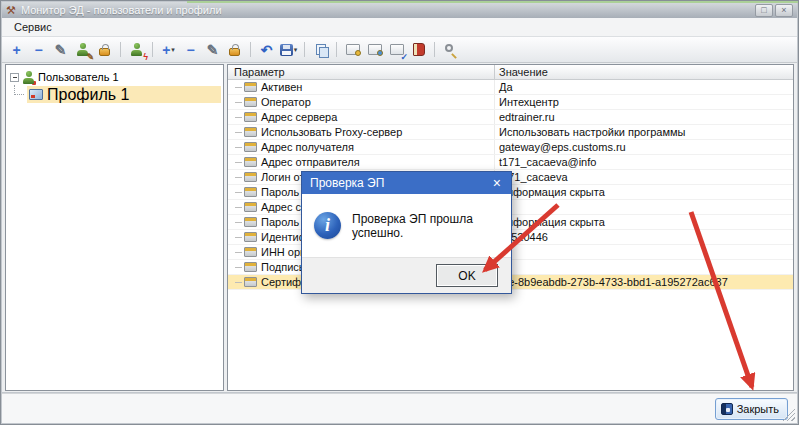 The height and width of the screenshot is (425, 799). What do you see at coordinates (362, 162) in the screenshot?
I see `parameter-cell: Адрес отправителя` at bounding box center [362, 162].